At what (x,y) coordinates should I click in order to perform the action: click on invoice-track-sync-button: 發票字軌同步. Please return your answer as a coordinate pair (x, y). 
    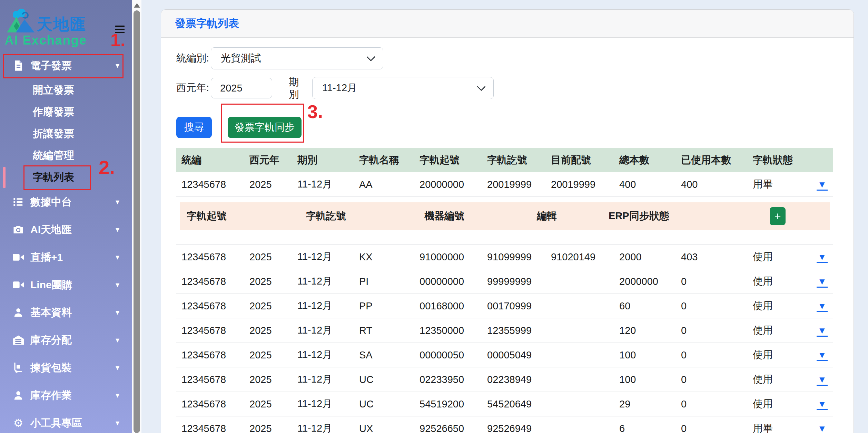
    Looking at the image, I should click on (265, 127).